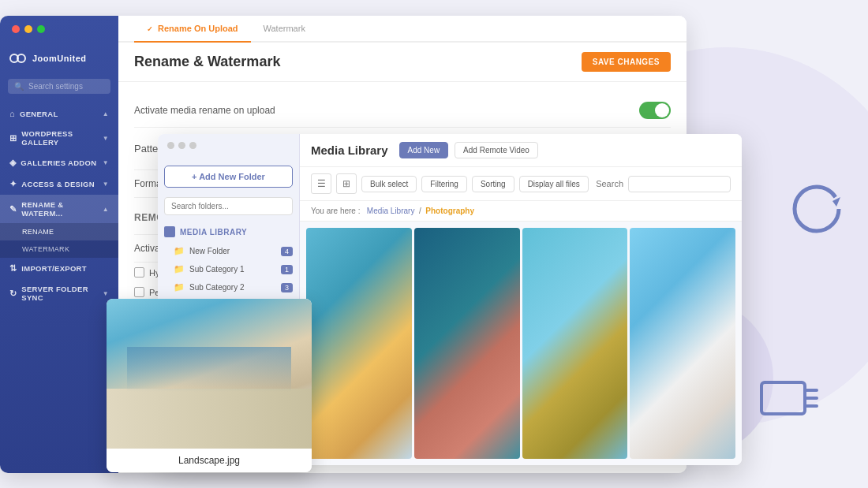  Describe the element at coordinates (321, 184) in the screenshot. I see `list-view-button: ☰` at that location.